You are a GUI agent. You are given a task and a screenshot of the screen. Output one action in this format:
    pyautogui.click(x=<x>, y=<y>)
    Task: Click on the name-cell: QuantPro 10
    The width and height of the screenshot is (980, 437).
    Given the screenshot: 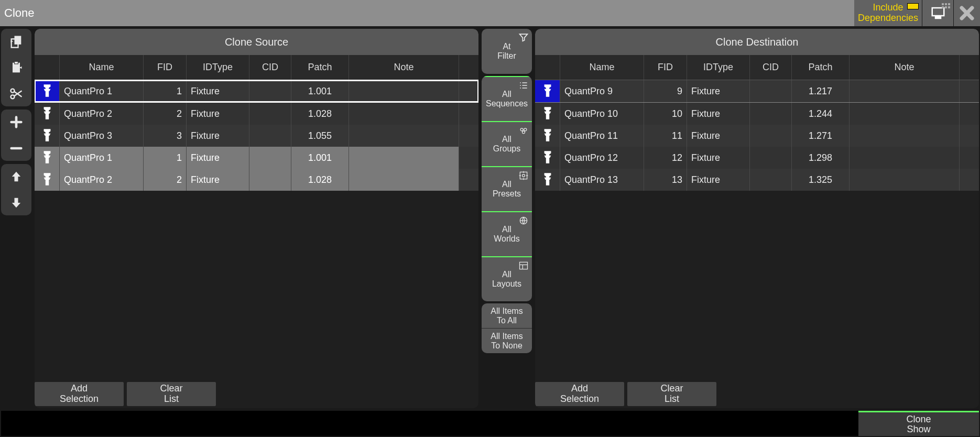 What is the action you would take?
    pyautogui.click(x=602, y=114)
    